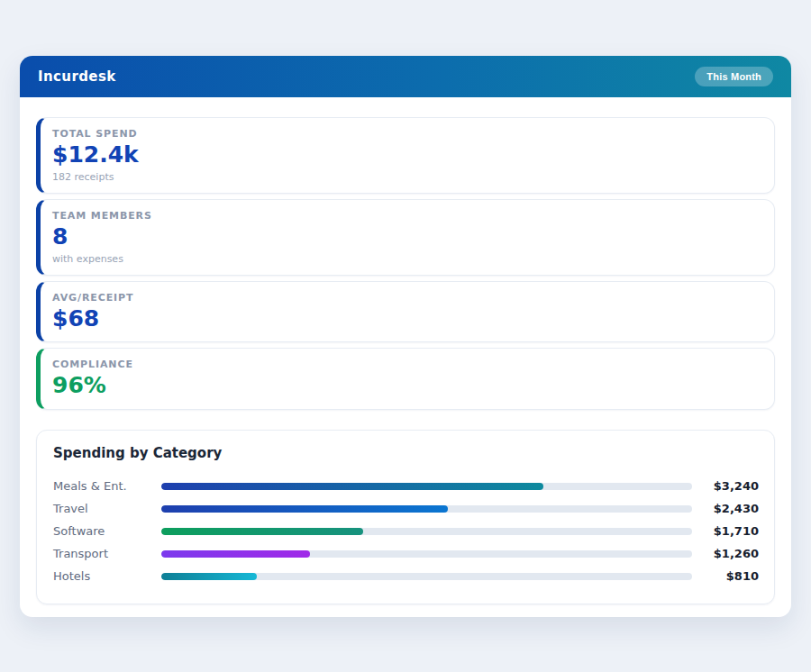 Image resolution: width=811 pixels, height=672 pixels. Describe the element at coordinates (406, 378) in the screenshot. I see `stat-card-compliance: COMPLIANCE 96%` at that location.